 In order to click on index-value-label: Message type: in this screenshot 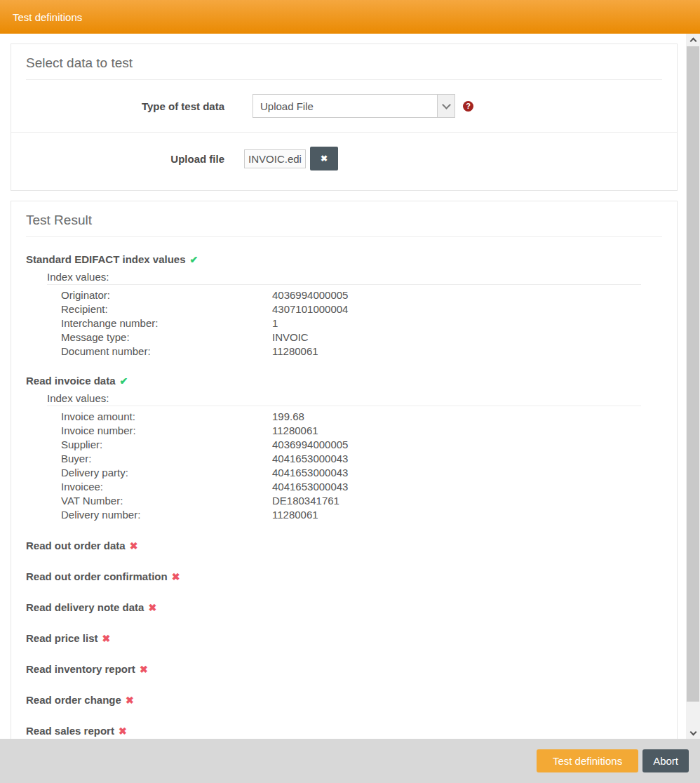, I will do `click(167, 337)`.